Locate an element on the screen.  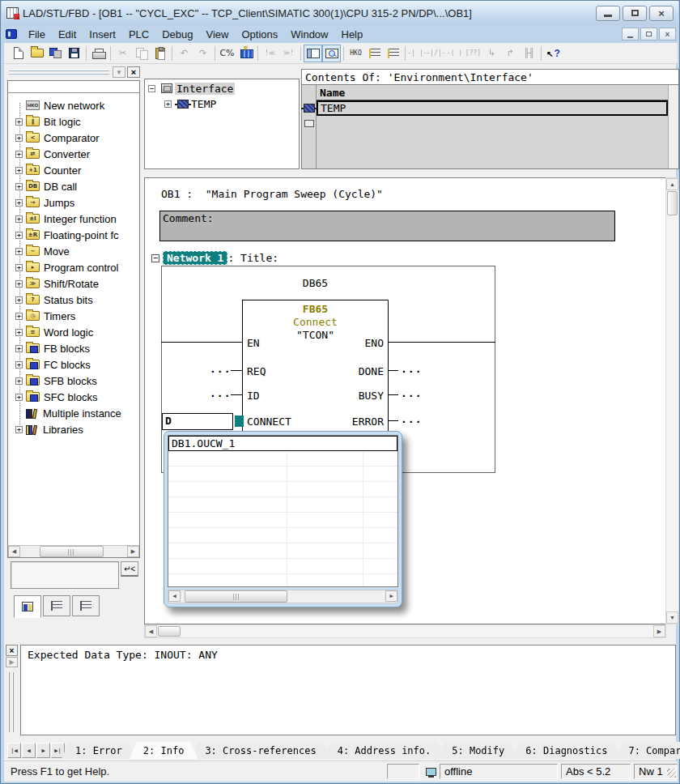
output-splitter-grip is located at coordinates (11, 702).